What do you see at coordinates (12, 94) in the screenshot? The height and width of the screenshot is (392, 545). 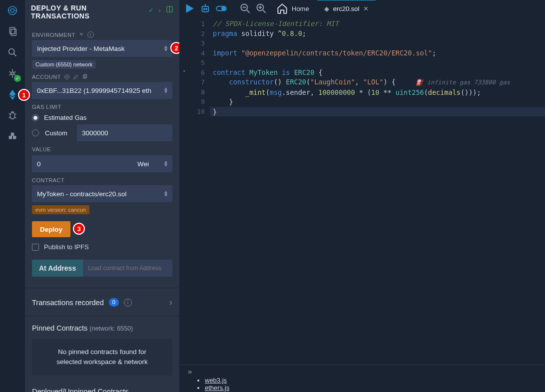 I see `deploy-icon: 1` at bounding box center [12, 94].